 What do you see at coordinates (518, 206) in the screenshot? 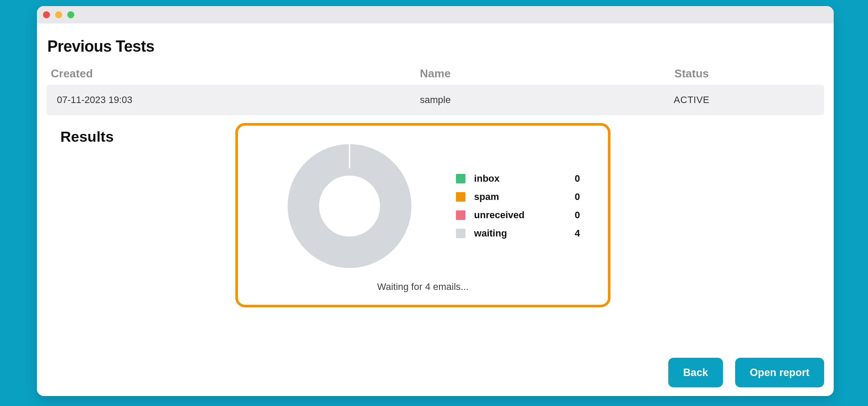
I see `chart-legend: inbox 0 spam 0 unreceived` at bounding box center [518, 206].